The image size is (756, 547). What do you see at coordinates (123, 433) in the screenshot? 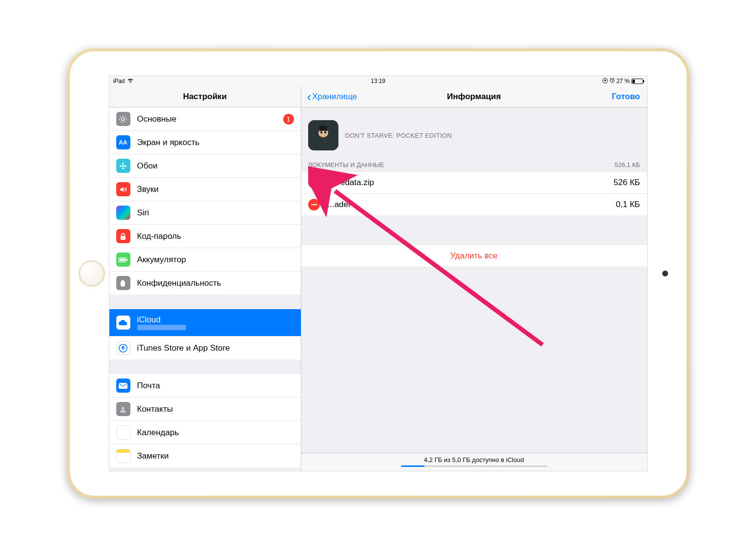
I see `calendar-icon` at bounding box center [123, 433].